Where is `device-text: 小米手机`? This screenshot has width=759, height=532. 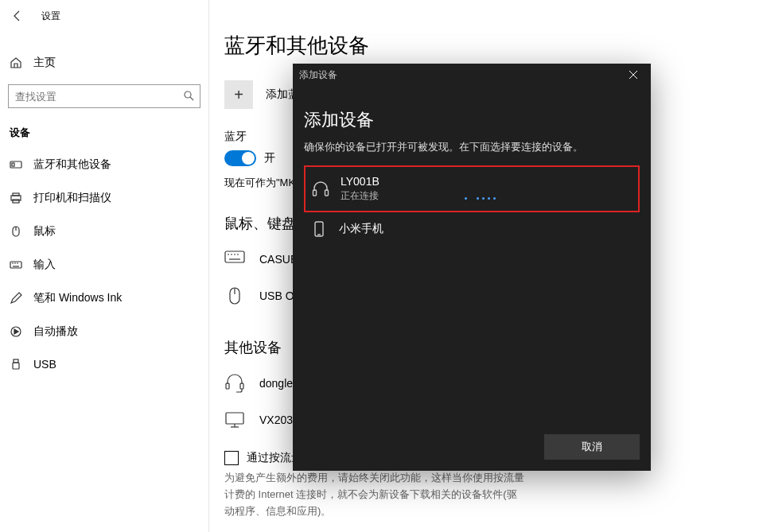 device-text: 小米手机 is located at coordinates (361, 229).